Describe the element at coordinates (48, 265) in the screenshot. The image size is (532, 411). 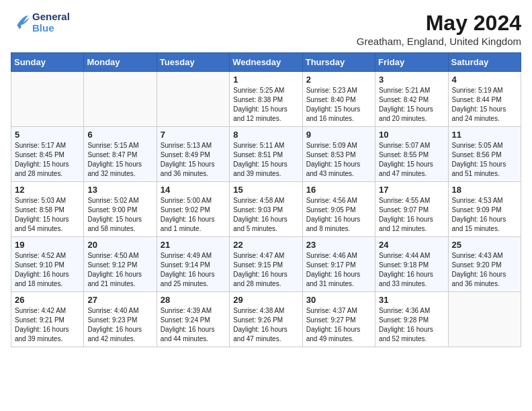
I see `calendar-cell: 19Sunrise: 4:52 AM Sunset: 9:10 PM Dayli…` at that location.